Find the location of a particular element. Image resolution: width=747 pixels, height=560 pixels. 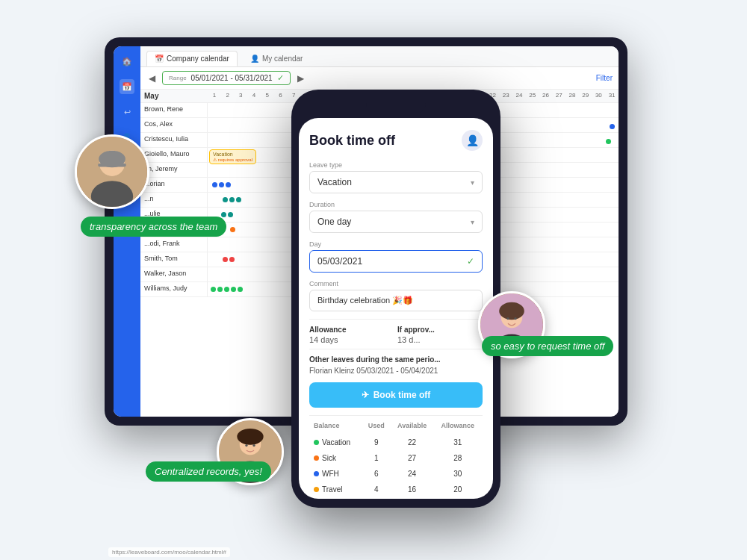

day-25: 25 is located at coordinates (533, 96).